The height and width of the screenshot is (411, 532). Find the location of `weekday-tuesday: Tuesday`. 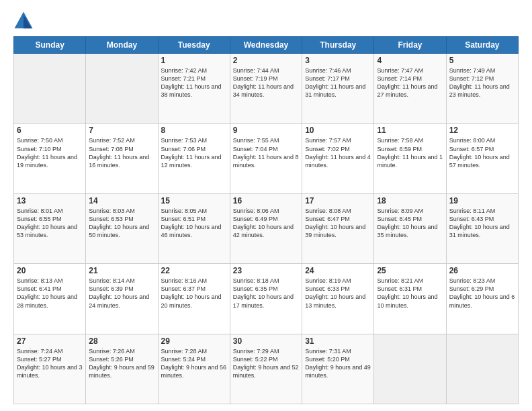

weekday-tuesday: Tuesday is located at coordinates (193, 46).